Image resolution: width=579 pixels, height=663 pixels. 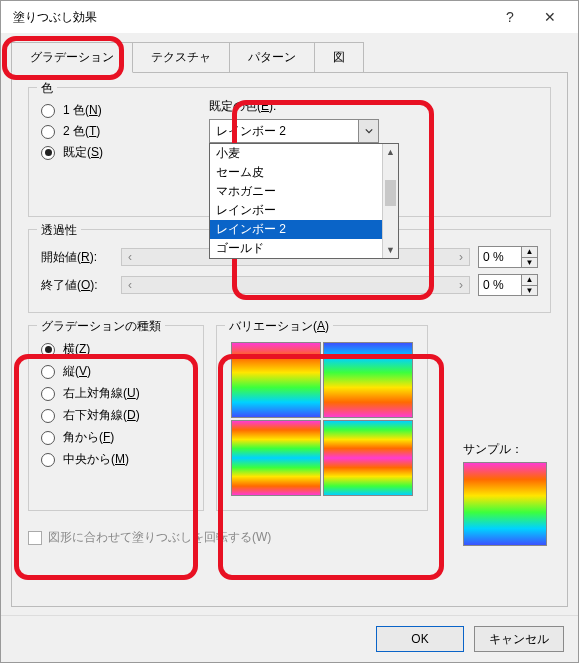 I want to click on preset-colors-combo: レインボー 2 小麦 セーム皮 マホガニー レインボー レインボー 2 ゴールド…, so click(x=294, y=131).